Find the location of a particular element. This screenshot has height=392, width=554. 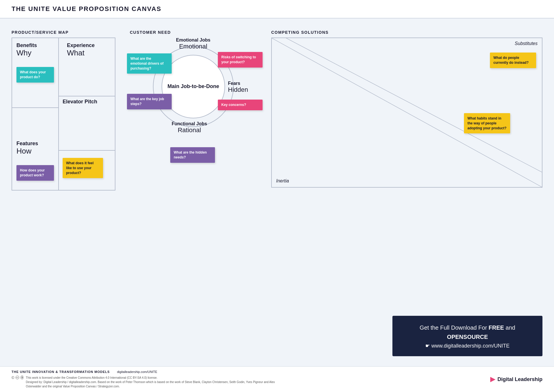

product-service-map: PRODUCT/SERVICE MAP Benefits Why Experie… is located at coordinates (66, 110).